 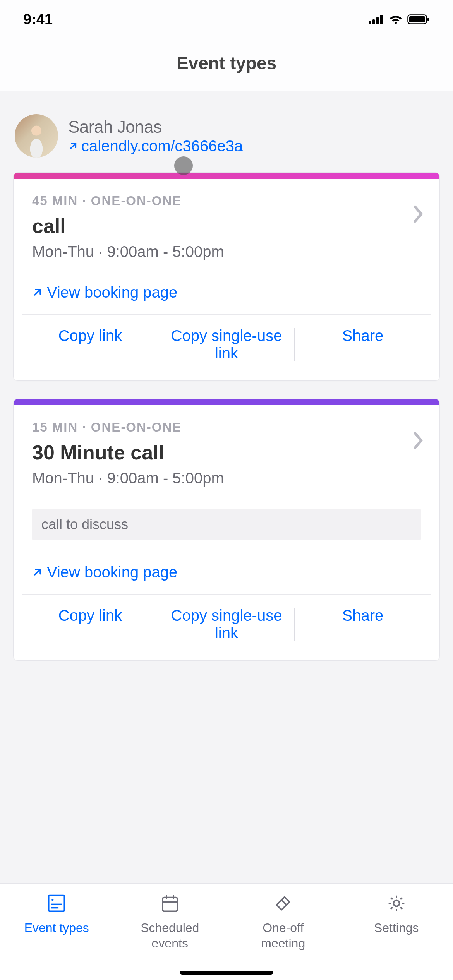 I want to click on profile-section: Sarah Jonas calendly.com/c3666e3a, so click(x=226, y=139).